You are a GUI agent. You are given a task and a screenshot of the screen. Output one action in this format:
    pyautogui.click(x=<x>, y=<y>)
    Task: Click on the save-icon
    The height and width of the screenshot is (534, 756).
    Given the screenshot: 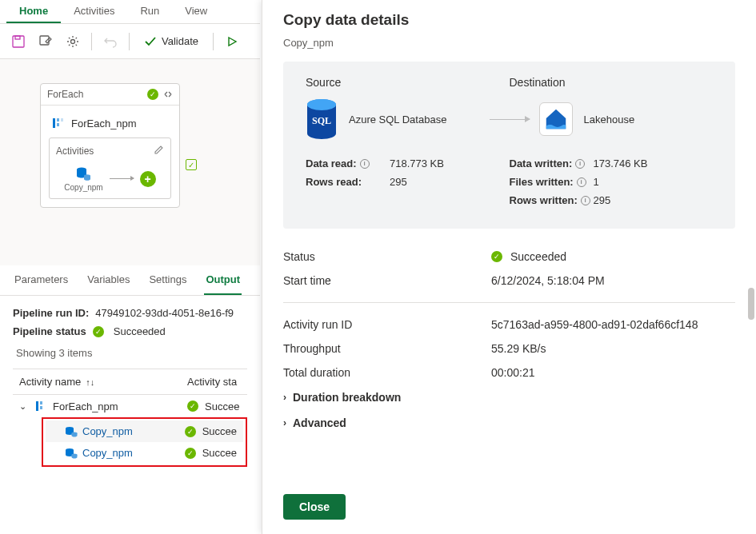 What is the action you would take?
    pyautogui.click(x=18, y=42)
    